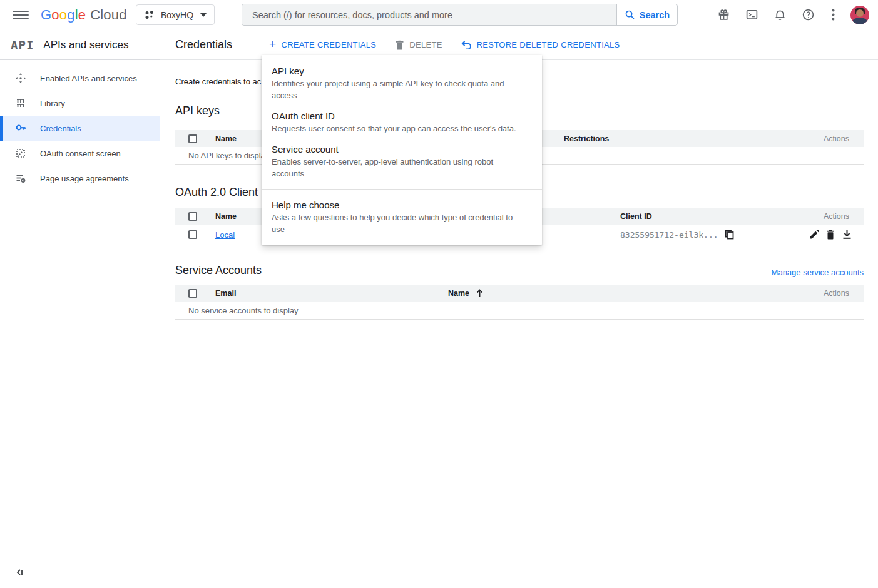 The image size is (878, 588). I want to click on manage-service-accounts-link: Manage service accounts, so click(817, 273).